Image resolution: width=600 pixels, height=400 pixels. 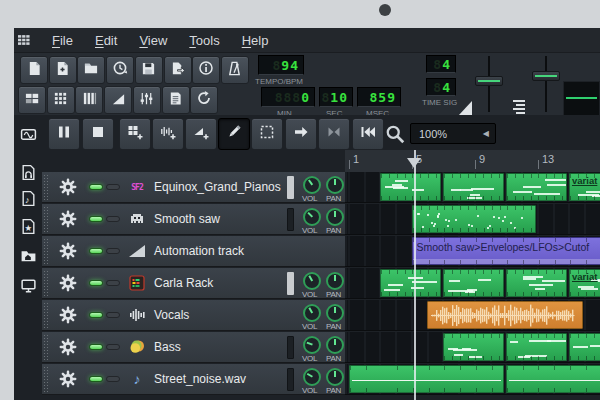 I want to click on metronome-button, so click(x=235, y=70).